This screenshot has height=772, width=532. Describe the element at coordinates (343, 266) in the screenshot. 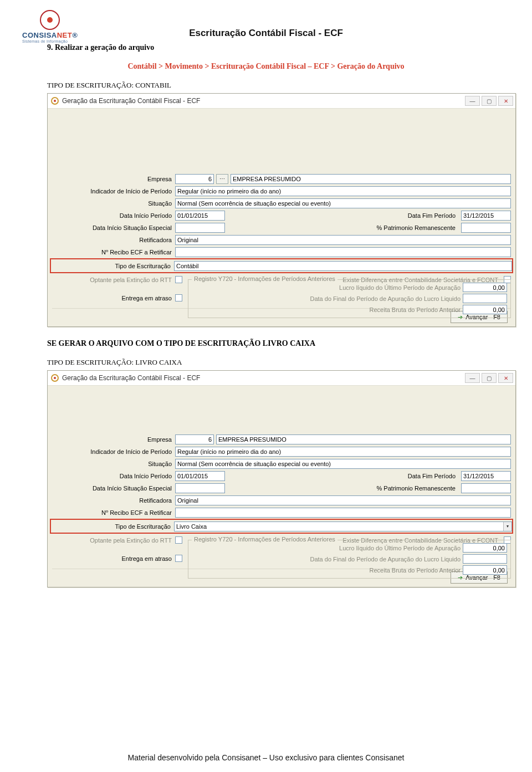

I see `tipo-esc-input` at that location.